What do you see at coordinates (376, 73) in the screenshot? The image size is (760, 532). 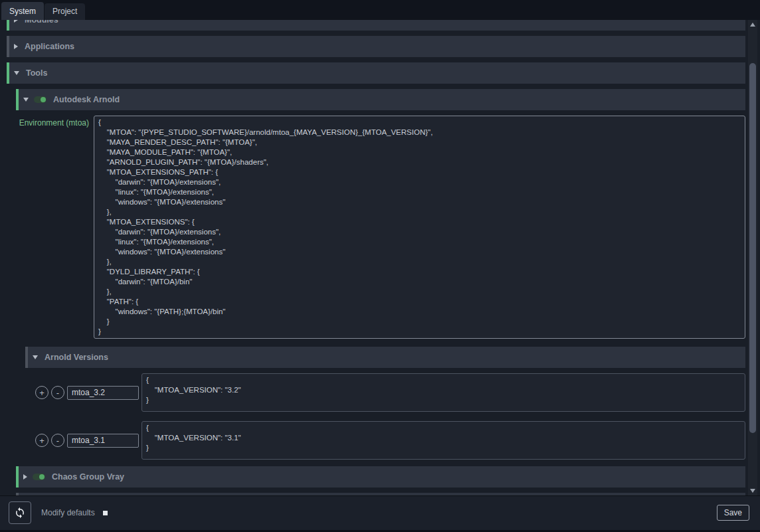 I see `section-header-tools: Tools` at bounding box center [376, 73].